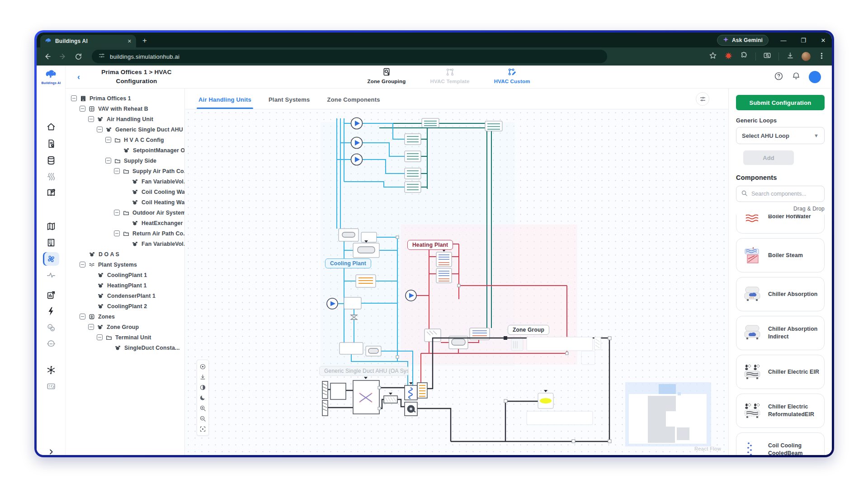 The height and width of the screenshot is (488, 868). I want to click on tree-item: Coil Cooling Wa..., so click(127, 192).